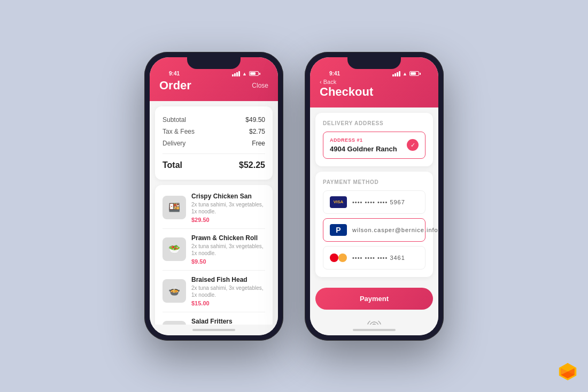  I want to click on mastercard-dots: •••• •••• •••• 3461, so click(385, 258).